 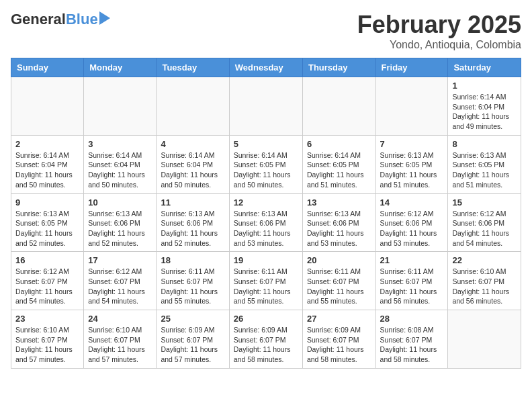 I want to click on day-number: 16, so click(x=47, y=261).